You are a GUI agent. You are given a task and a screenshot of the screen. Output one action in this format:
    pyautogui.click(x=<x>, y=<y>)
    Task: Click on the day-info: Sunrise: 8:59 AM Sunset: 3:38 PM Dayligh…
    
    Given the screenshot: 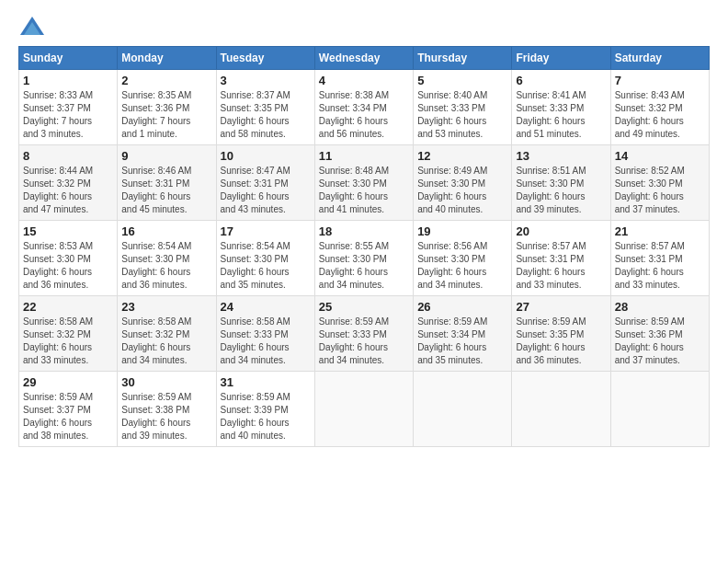 What is the action you would take?
    pyautogui.click(x=166, y=417)
    